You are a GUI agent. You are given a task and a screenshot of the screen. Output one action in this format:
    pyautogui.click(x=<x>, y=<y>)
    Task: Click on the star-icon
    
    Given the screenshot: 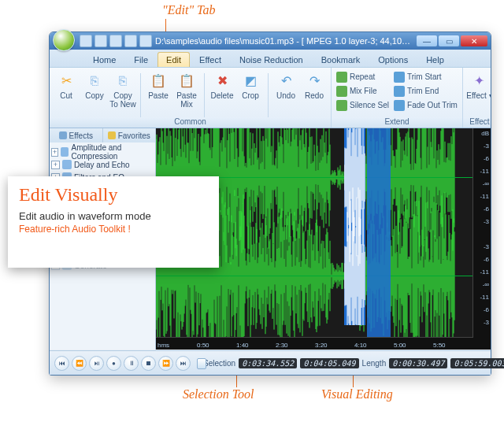 What is the action you would take?
    pyautogui.click(x=112, y=135)
    